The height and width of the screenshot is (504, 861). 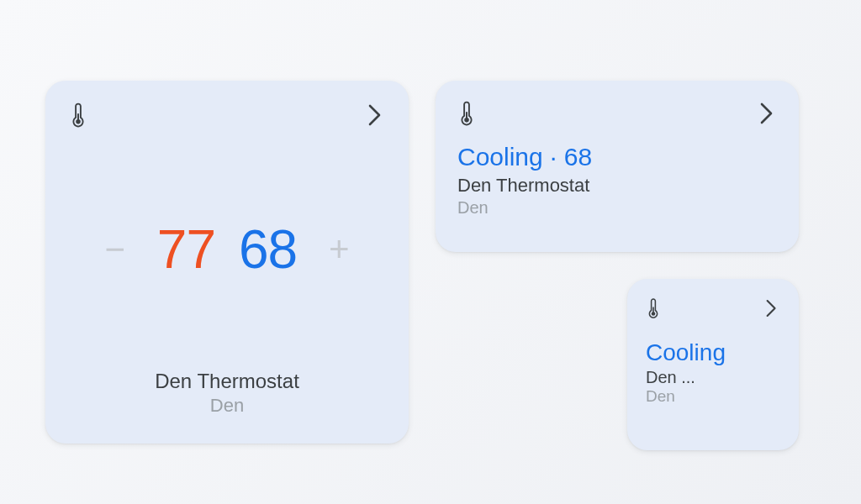 I want to click on increase-button: +, so click(x=339, y=249).